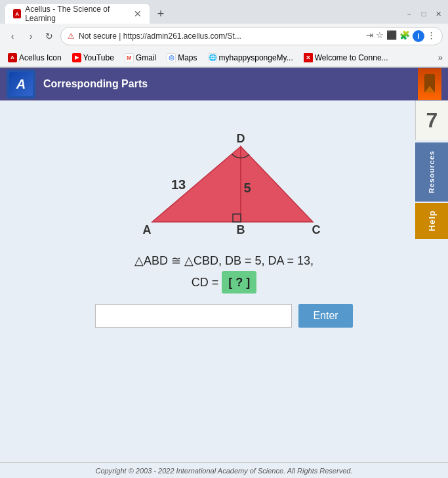  I want to click on menu-icon: ⋮, so click(432, 36).